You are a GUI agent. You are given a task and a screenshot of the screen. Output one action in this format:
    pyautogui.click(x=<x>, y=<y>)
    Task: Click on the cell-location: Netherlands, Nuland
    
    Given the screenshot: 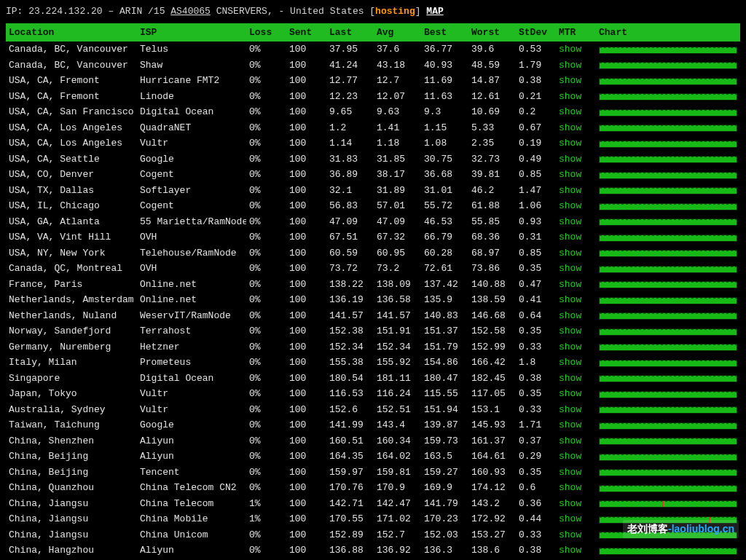 What is the action you would take?
    pyautogui.click(x=71, y=316)
    